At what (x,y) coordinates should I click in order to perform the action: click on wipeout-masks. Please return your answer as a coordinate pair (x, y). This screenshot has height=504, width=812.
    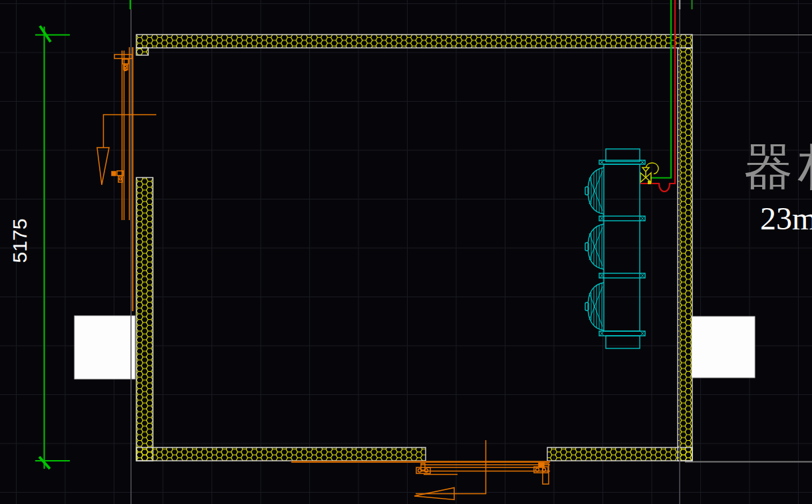
    Looking at the image, I should click on (415, 347).